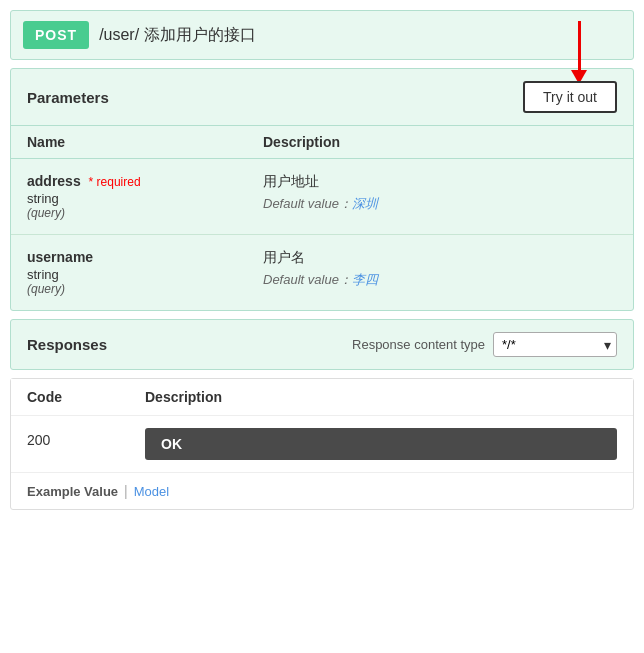  I want to click on param-default-value-username: 李四, so click(365, 280).